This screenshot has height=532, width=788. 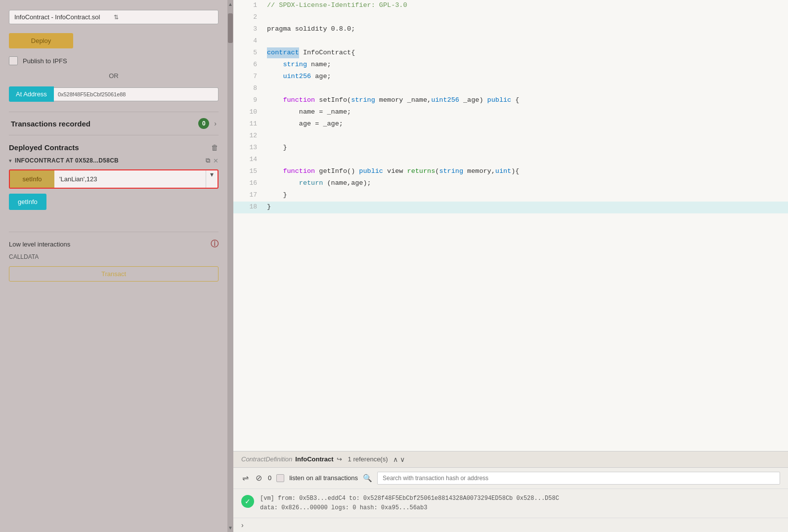 What do you see at coordinates (267, 459) in the screenshot?
I see `contract-def-label: ContractDefinition` at bounding box center [267, 459].